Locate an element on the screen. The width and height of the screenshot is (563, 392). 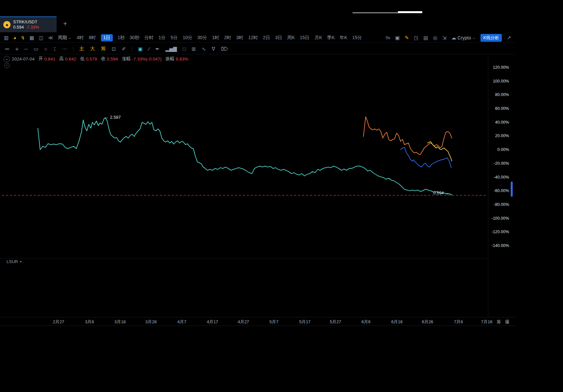
cloud-icon: ☁ is located at coordinates (454, 38).